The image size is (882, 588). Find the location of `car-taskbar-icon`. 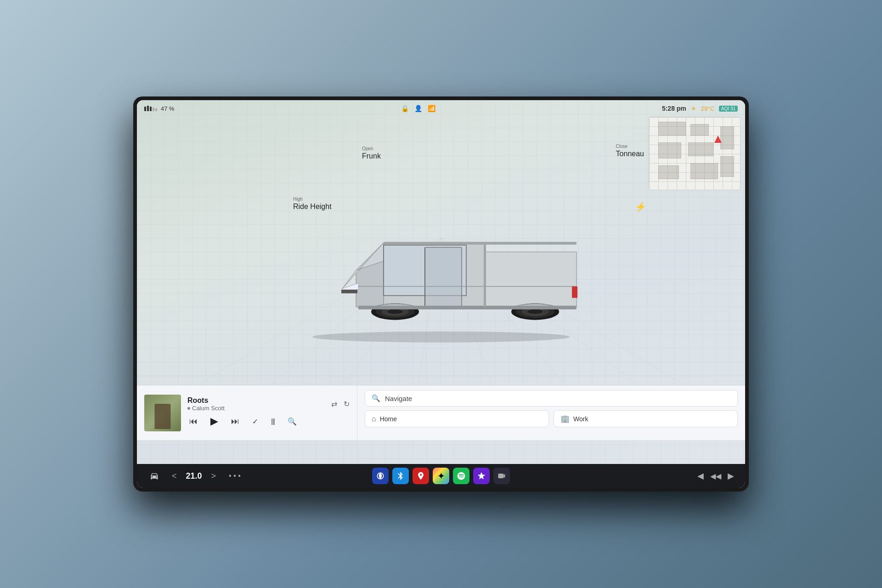

car-taskbar-icon is located at coordinates (154, 476).